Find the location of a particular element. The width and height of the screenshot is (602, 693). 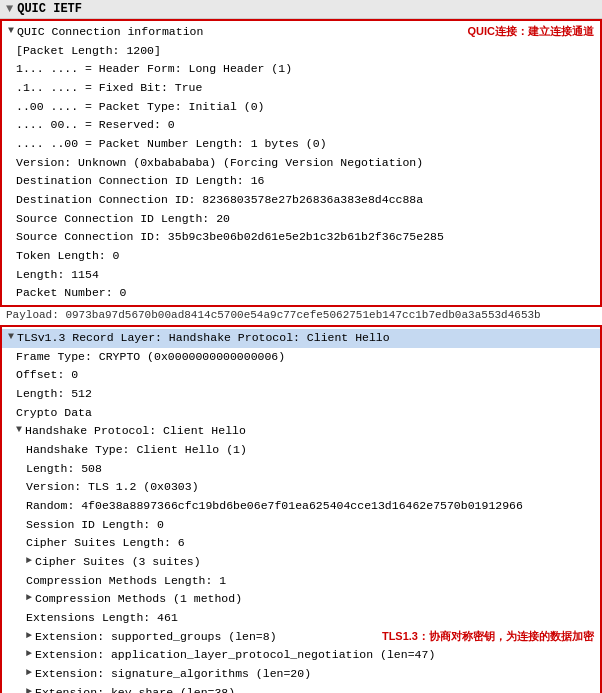

hs-cipher-expand-icon: ► is located at coordinates (29, 562).